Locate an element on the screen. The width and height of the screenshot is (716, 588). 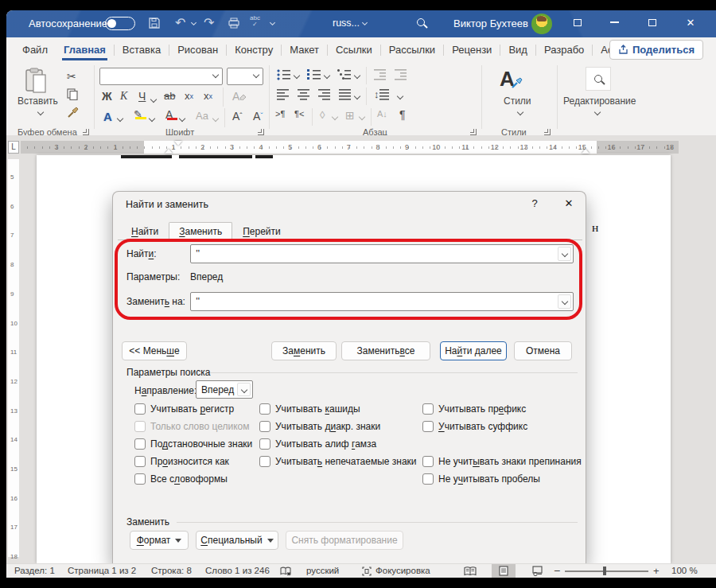
styles-dropdown-icon is located at coordinates (520, 112).